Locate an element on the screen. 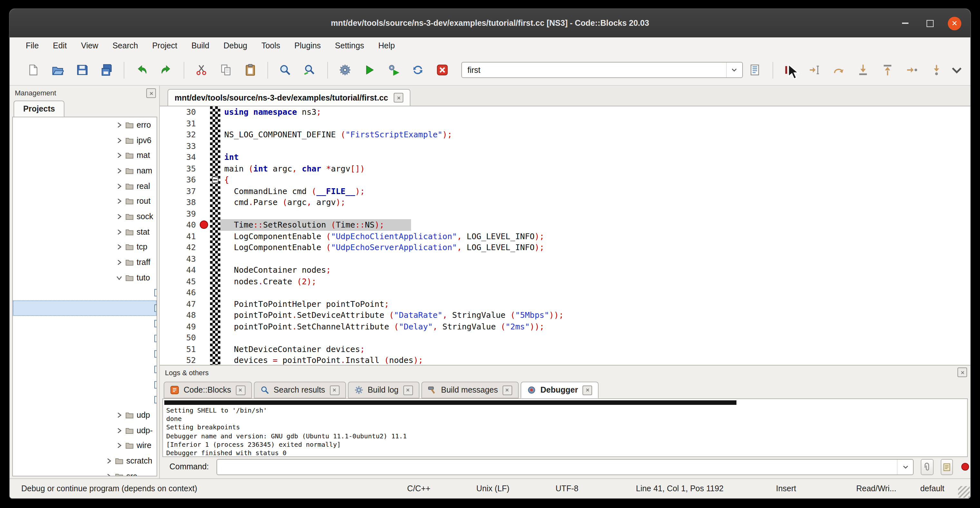 Image resolution: width=980 pixels, height=508 pixels. tree-item-fir: fir is located at coordinates (85, 308).